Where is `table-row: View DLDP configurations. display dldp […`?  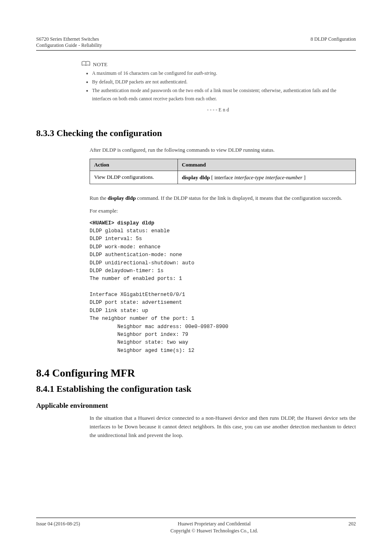 table-row: View DLDP configurations. display dldp [… is located at coordinates (223, 178).